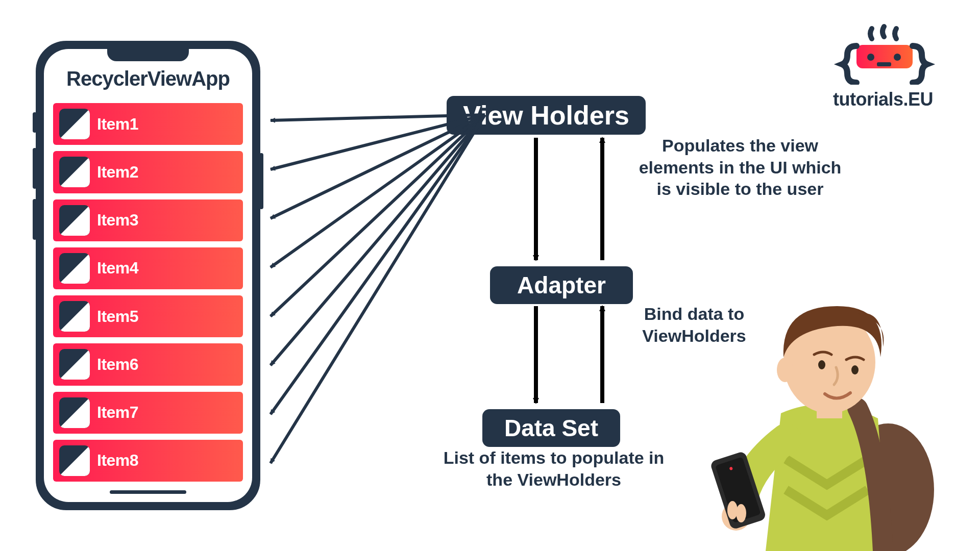 Image resolution: width=980 pixels, height=551 pixels. Describe the element at coordinates (827, 418) in the screenshot. I see `character-illustration` at that location.